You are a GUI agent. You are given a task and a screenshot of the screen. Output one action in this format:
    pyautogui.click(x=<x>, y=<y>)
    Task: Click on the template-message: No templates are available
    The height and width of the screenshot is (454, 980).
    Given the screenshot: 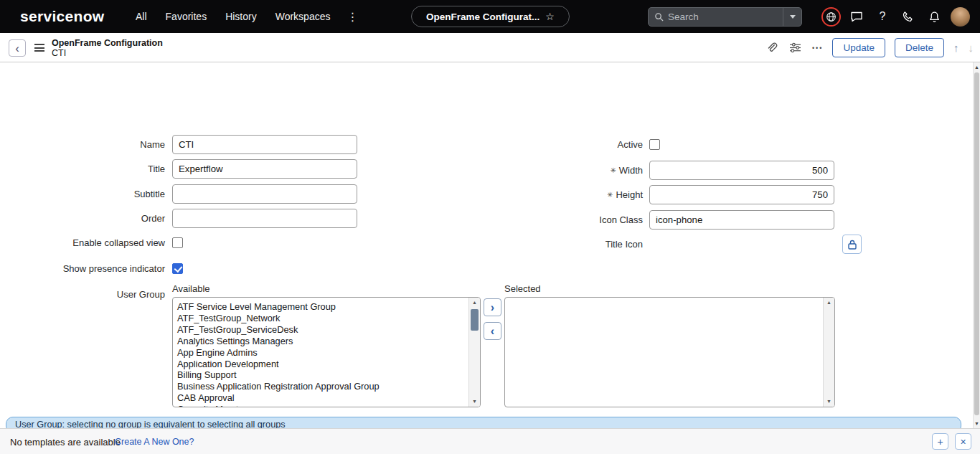 What is the action you would take?
    pyautogui.click(x=65, y=442)
    